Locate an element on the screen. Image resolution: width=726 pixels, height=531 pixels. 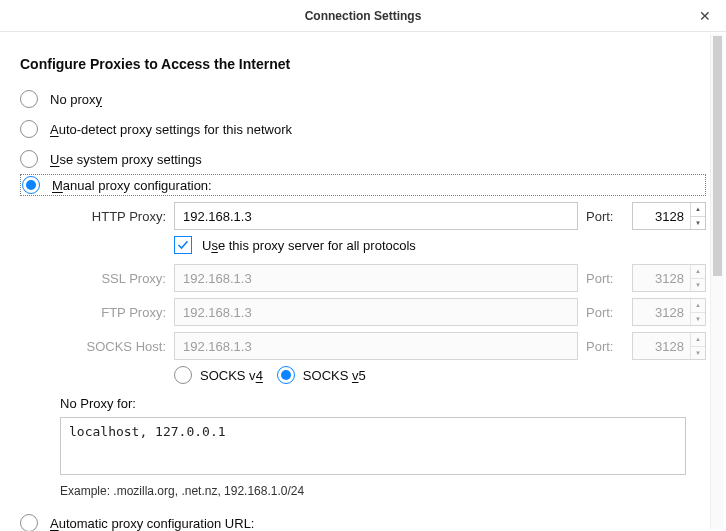
option-label: Manual proxy configuration: is located at coordinates (132, 186).